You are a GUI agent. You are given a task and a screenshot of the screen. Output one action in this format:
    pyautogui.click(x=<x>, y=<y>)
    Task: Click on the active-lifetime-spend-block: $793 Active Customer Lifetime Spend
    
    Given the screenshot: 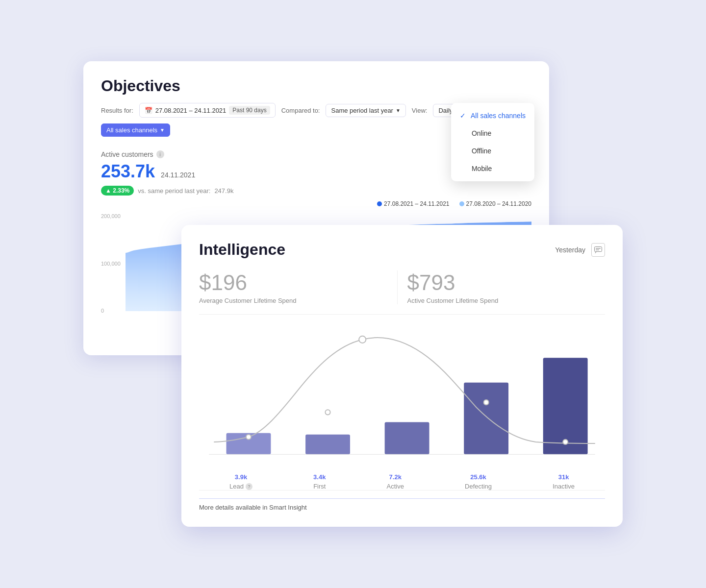 What is the action you would take?
    pyautogui.click(x=501, y=287)
    